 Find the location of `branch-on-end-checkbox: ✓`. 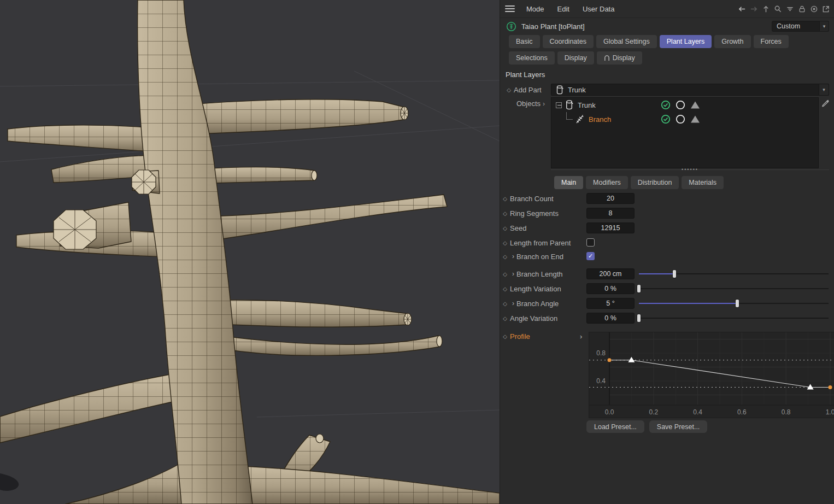

branch-on-end-checkbox: ✓ is located at coordinates (590, 256).